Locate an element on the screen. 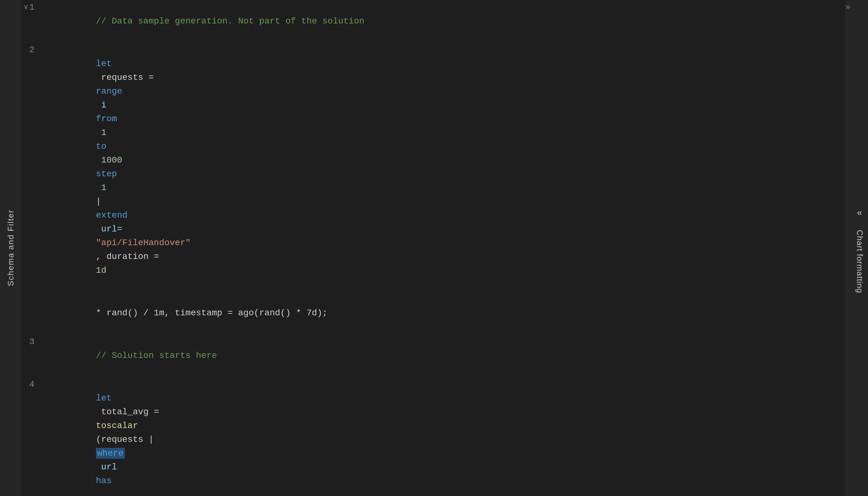 The height and width of the screenshot is (496, 868). kw-range-2: range is located at coordinates (109, 91).